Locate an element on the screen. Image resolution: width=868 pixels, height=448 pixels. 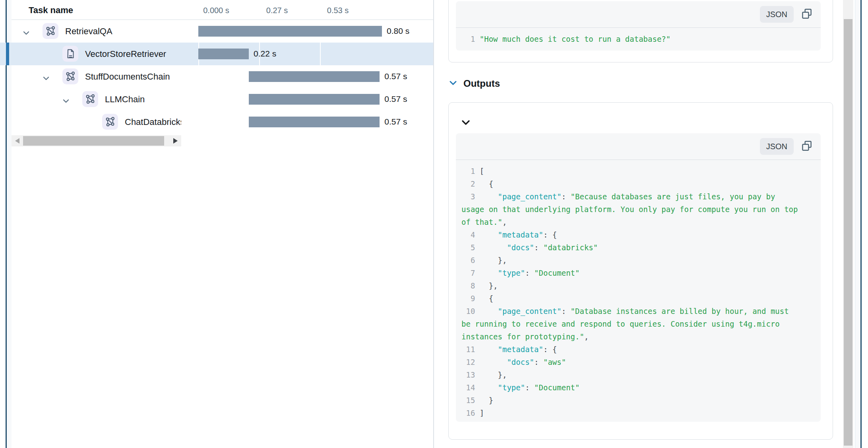
task-name-column-header: Task name is located at coordinates (51, 10).